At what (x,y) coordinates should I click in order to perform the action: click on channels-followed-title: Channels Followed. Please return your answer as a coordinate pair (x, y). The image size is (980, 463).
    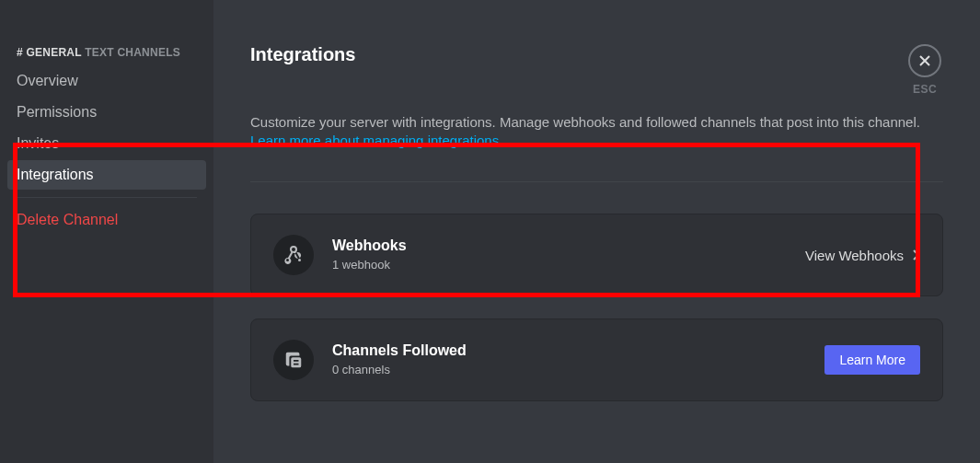
    Looking at the image, I should click on (578, 351).